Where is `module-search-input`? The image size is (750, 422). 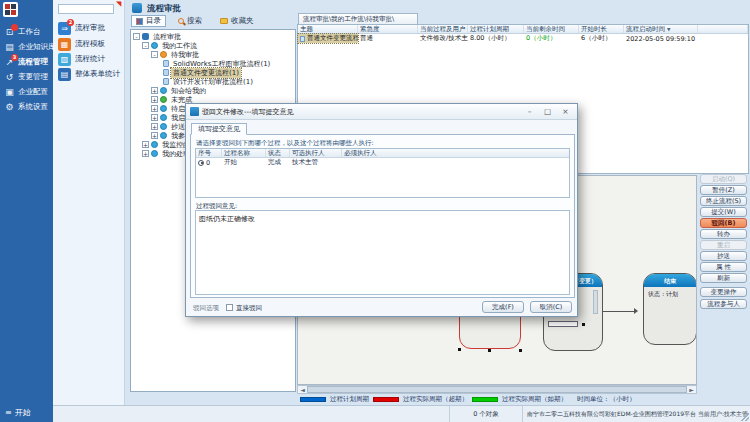 module-search-input is located at coordinates (86, 9).